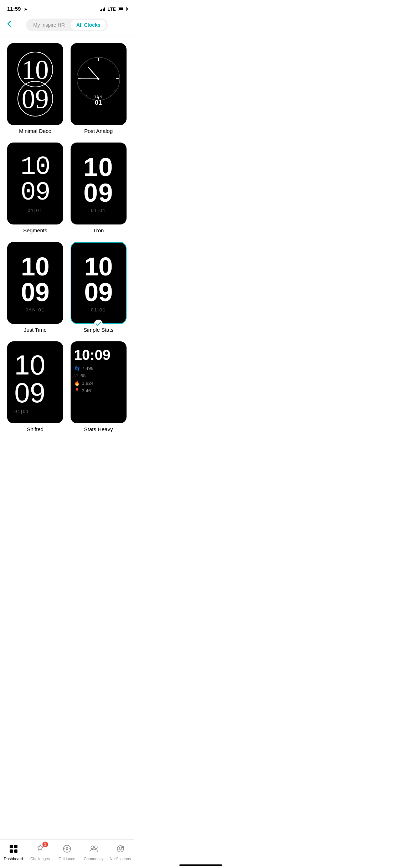  I want to click on stats-heavy-content: 10:09 👣 7,498 ♡ 68 🔥 1,824 📍, so click(98, 371).